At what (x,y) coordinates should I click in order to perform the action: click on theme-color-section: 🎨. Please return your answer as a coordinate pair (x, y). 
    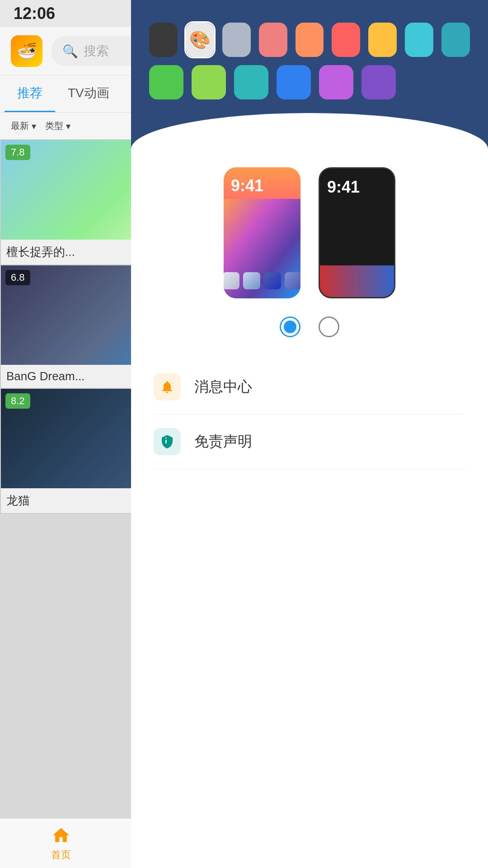
    Looking at the image, I should click on (310, 57).